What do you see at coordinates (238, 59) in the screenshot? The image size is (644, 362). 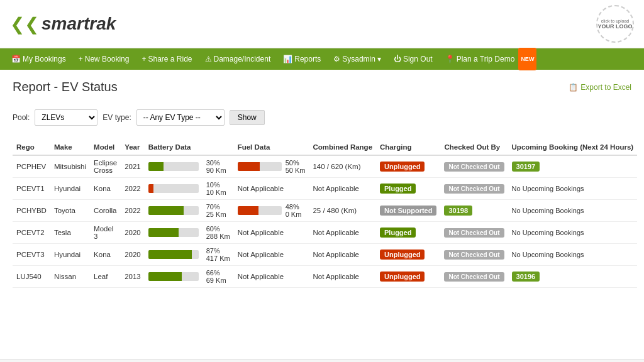 I see `nav-damage-incident: ⚠ Damage/Incident` at bounding box center [238, 59].